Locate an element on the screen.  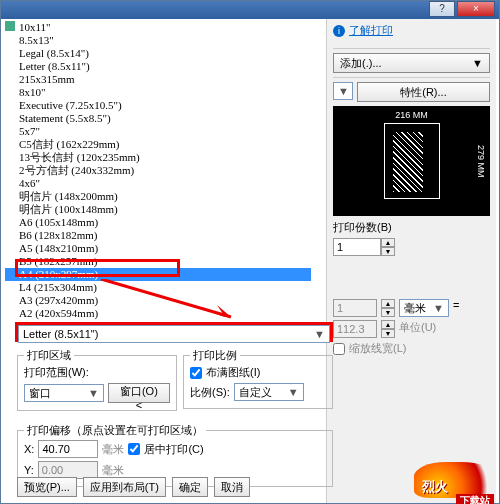
preview-width: 216 MM is located at coordinates (412, 115).